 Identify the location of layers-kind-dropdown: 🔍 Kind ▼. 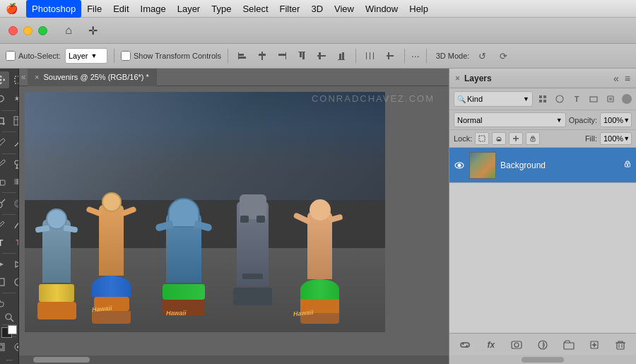
(493, 99).